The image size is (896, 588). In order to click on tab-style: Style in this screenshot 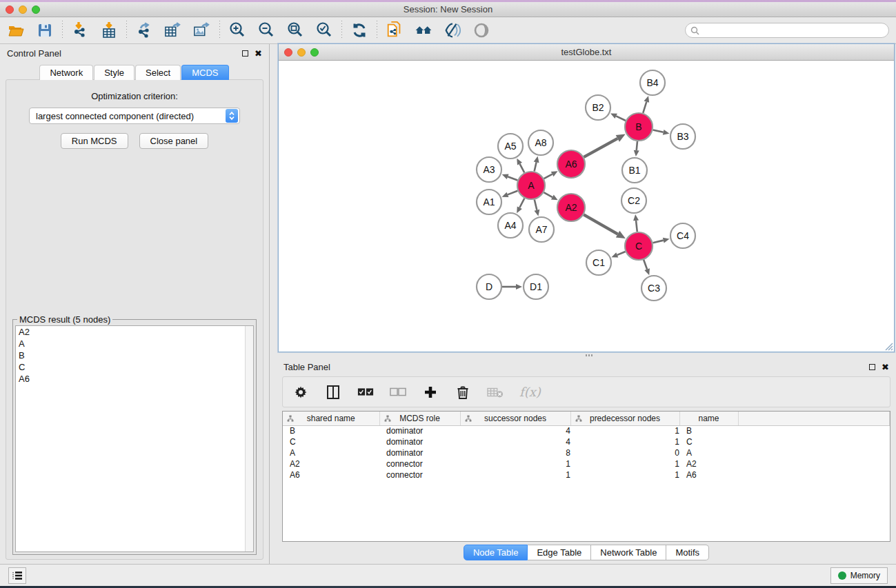, I will do `click(115, 72)`.